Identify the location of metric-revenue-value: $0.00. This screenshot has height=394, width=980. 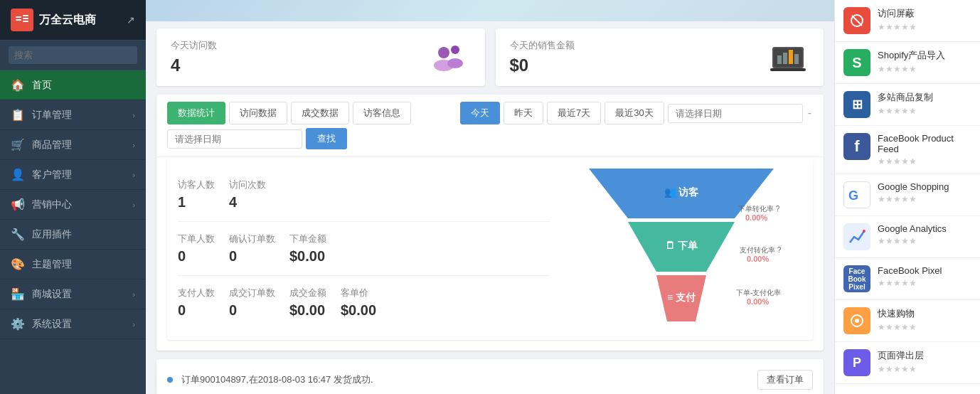
(308, 310).